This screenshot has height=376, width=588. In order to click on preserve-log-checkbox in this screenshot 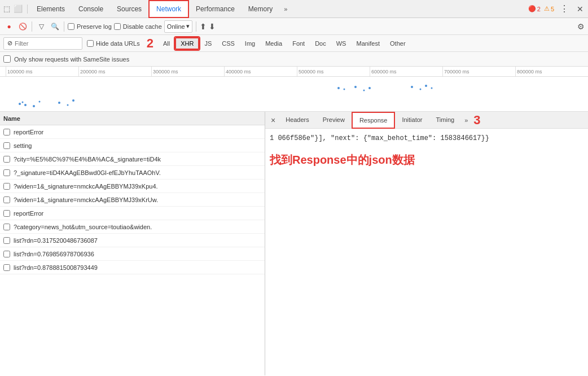, I will do `click(71, 27)`.